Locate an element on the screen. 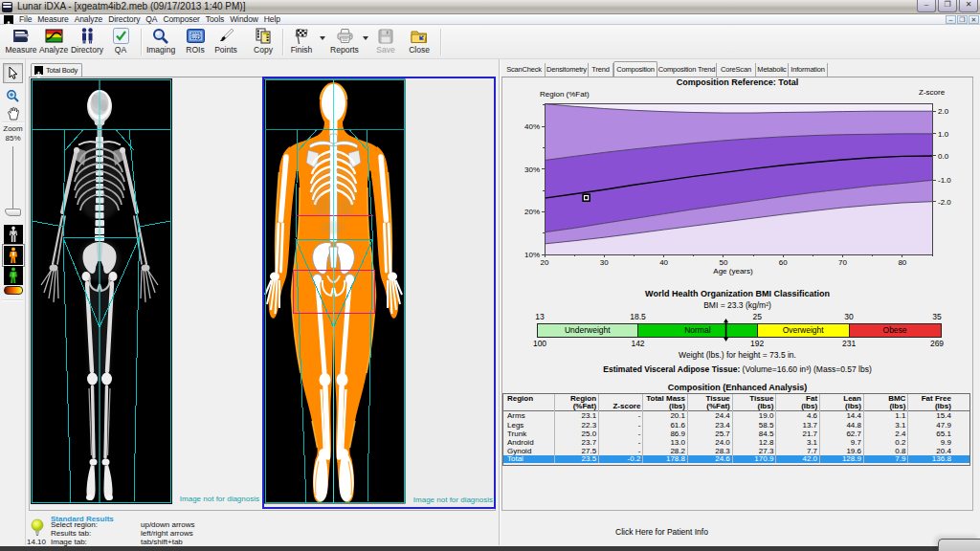 The image size is (980, 551). table-cell: Trunk is located at coordinates (528, 434).